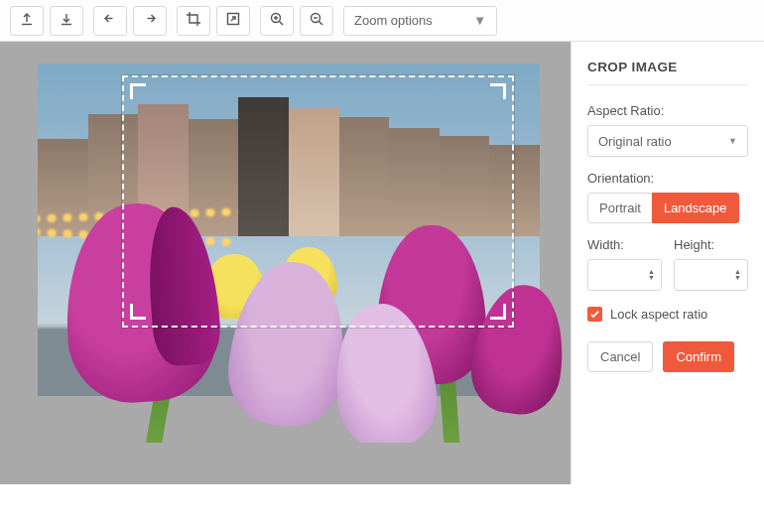 The height and width of the screenshot is (532, 764). What do you see at coordinates (317, 21) in the screenshot?
I see `zoom-out-icon` at bounding box center [317, 21].